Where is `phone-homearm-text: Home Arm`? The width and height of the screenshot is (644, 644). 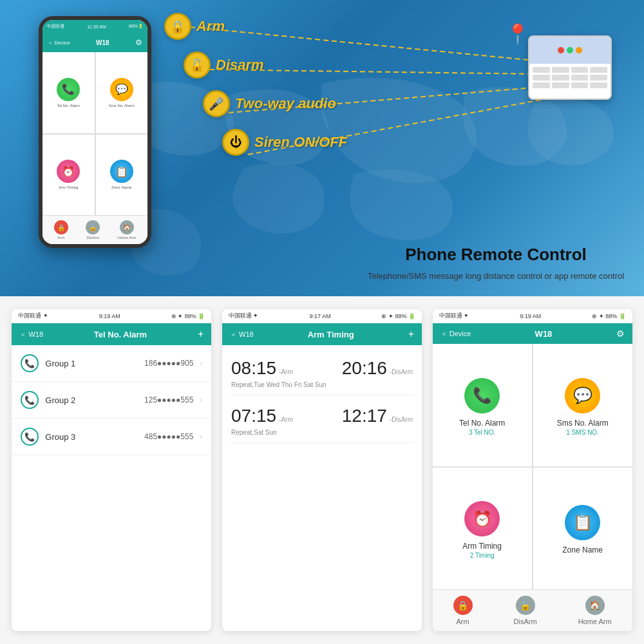
phone-homearm-text: Home Arm is located at coordinates (127, 238).